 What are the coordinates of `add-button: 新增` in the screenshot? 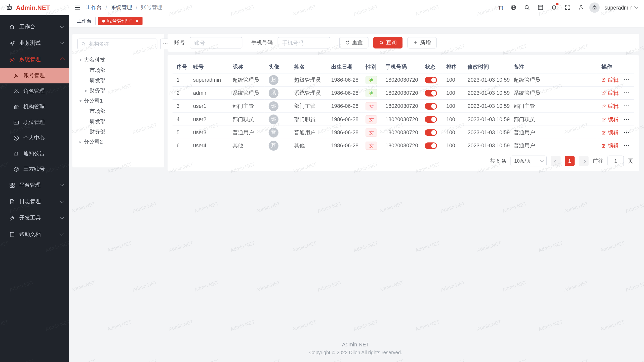 It's located at (422, 43).